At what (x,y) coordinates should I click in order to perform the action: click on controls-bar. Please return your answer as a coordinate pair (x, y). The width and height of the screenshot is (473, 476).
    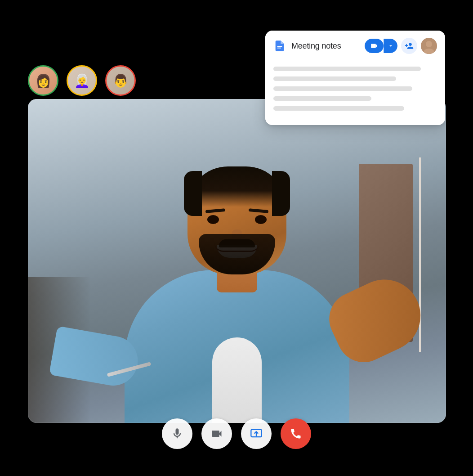
    Looking at the image, I should click on (236, 434).